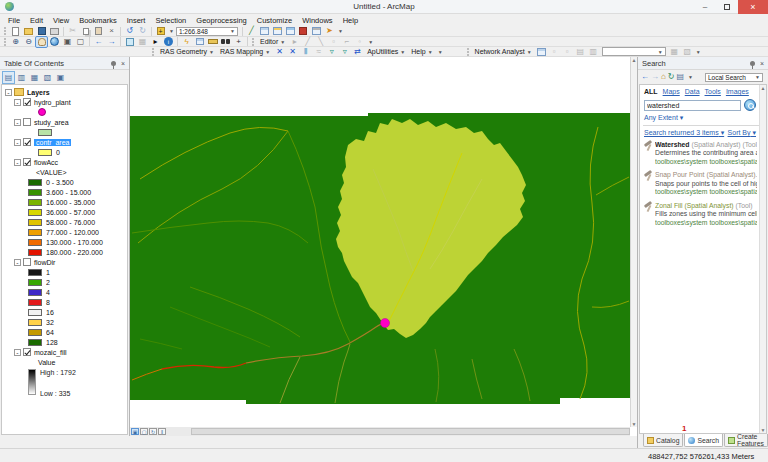 The width and height of the screenshot is (768, 462). I want to click on search-result-item: Watershed (Spatial Analyst) (Tool) Deter…, so click(703, 154).